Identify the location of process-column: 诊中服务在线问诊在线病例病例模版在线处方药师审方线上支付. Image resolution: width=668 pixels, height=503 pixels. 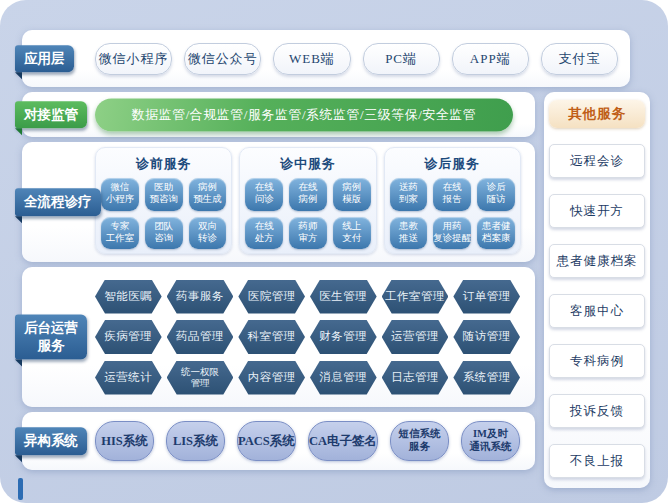
(308, 200).